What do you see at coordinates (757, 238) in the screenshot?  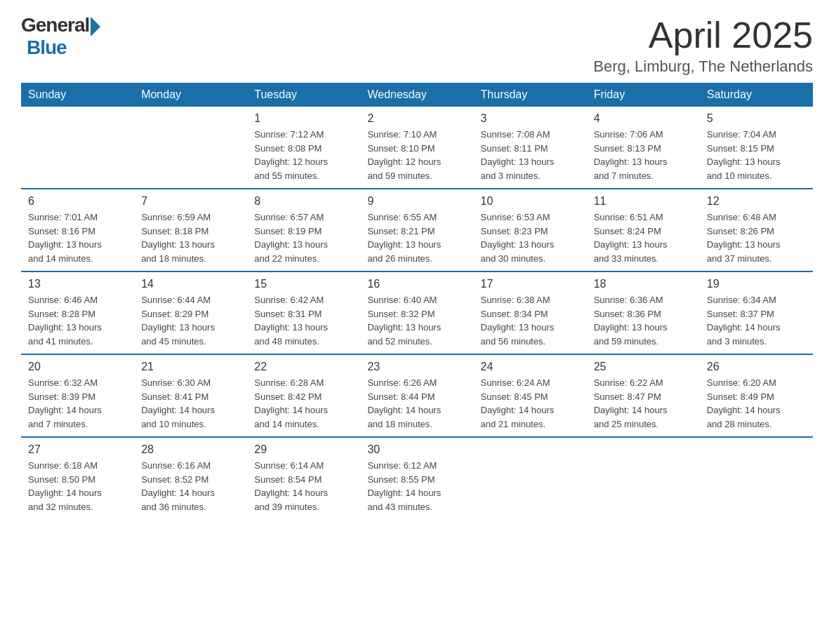 I see `day-info: Sunrise: 6:48 AM Sunset: 8:26 PM Dayligh…` at bounding box center [757, 238].